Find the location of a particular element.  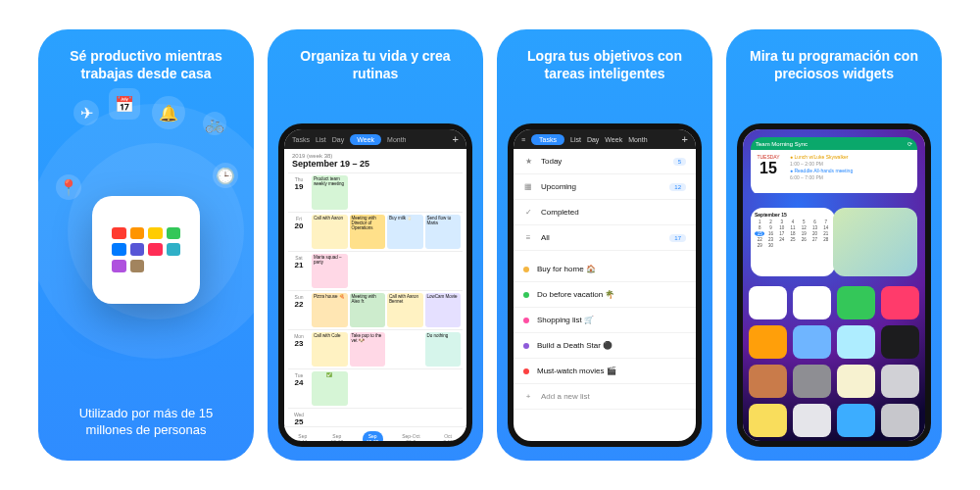

week-nav-item: Sep5-11 is located at coordinates (303, 436).